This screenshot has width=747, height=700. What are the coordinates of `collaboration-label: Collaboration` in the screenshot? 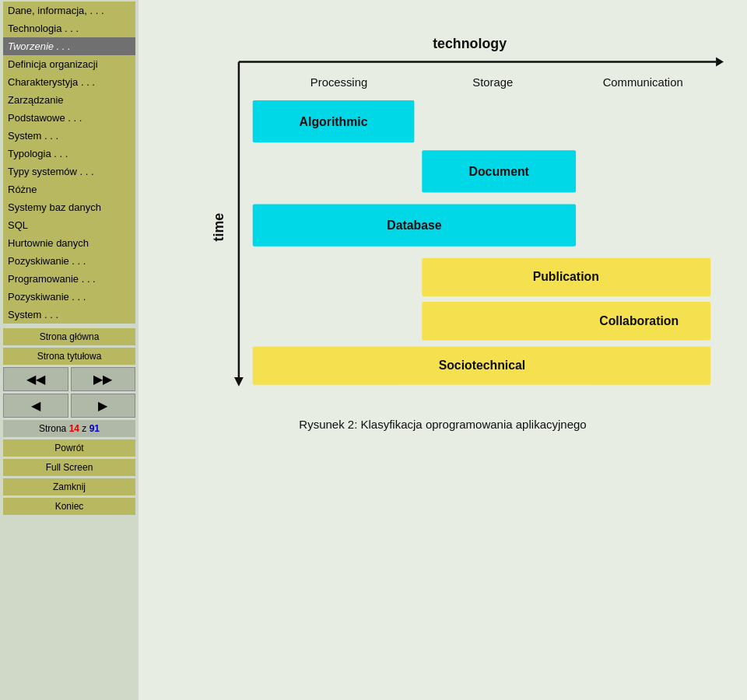 It's located at (639, 320).